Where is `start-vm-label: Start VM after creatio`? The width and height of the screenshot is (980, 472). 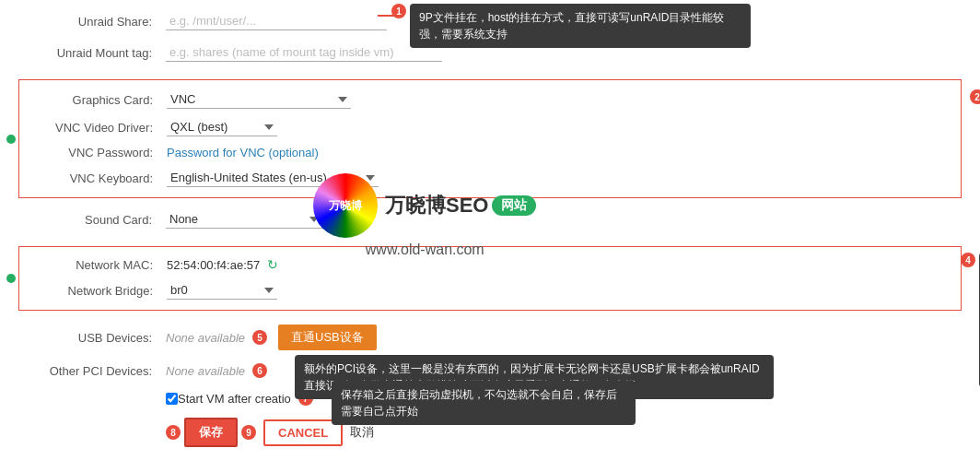
start-vm-label: Start VM after creatio is located at coordinates (234, 398).